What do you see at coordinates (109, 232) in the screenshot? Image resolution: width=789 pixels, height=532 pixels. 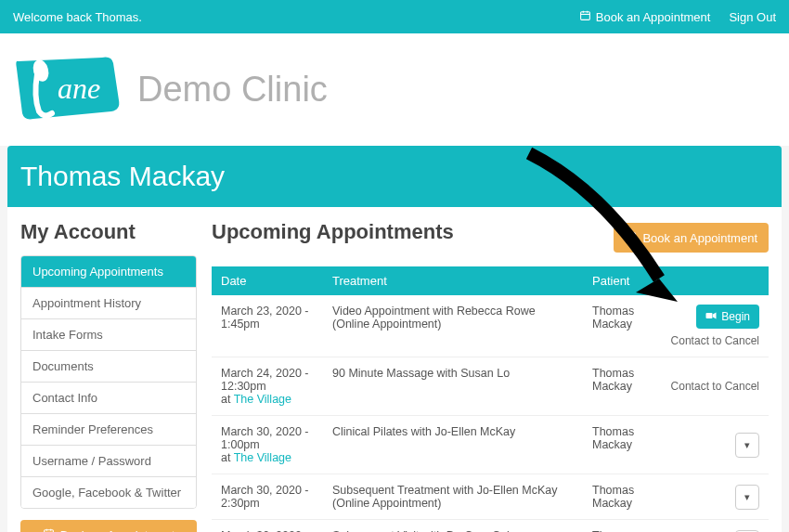 I see `sidebar-heading: My Account` at bounding box center [109, 232].